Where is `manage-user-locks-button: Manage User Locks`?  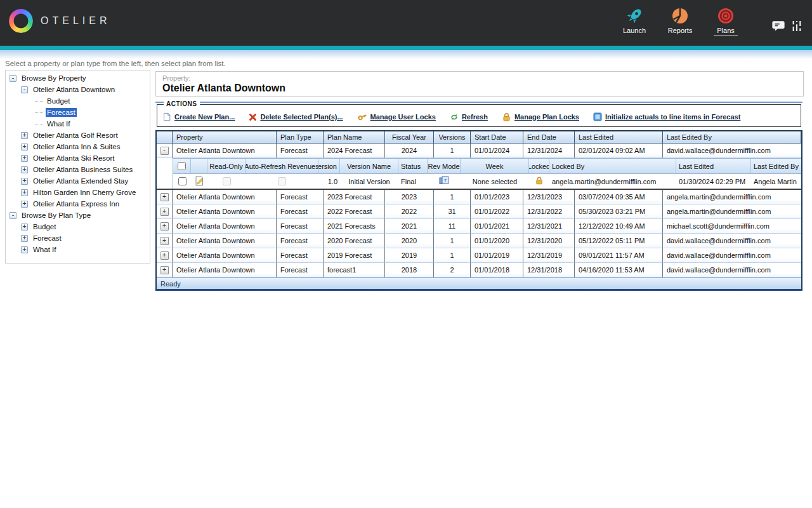 manage-user-locks-button: Manage User Locks is located at coordinates (396, 117).